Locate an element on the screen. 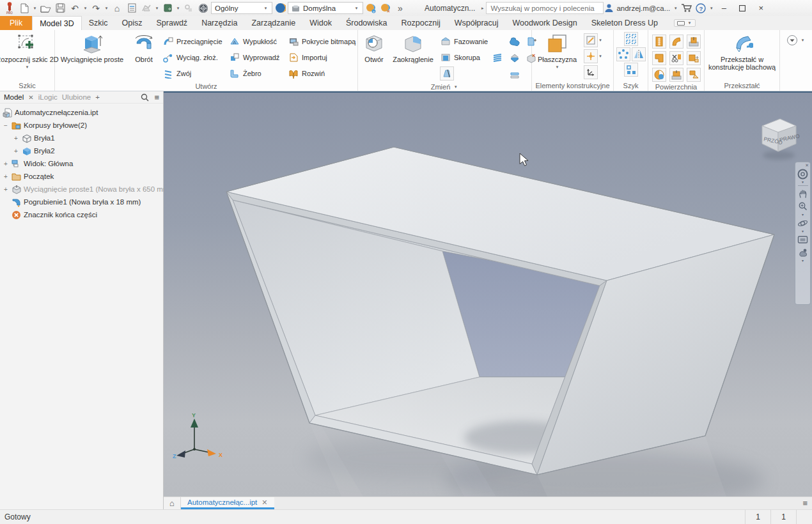 This screenshot has height=524, width=812. collapse-icon: − is located at coordinates (6, 125).